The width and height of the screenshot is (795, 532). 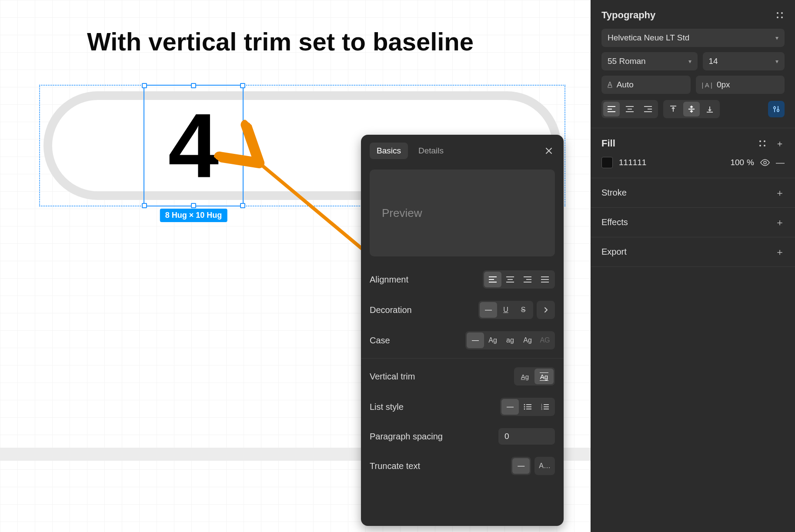 What do you see at coordinates (614, 252) in the screenshot?
I see `export-title: Export` at bounding box center [614, 252].